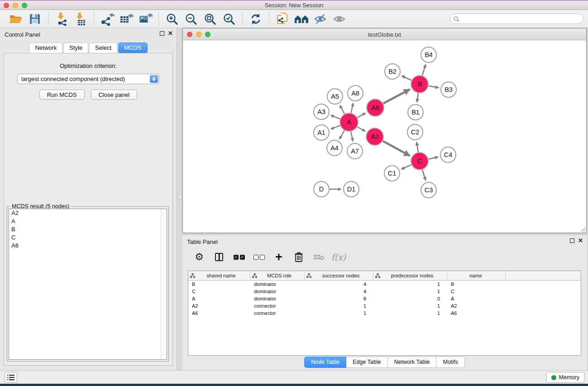 The width and height of the screenshot is (588, 386). I want to click on zoom-fit-button, so click(210, 19).